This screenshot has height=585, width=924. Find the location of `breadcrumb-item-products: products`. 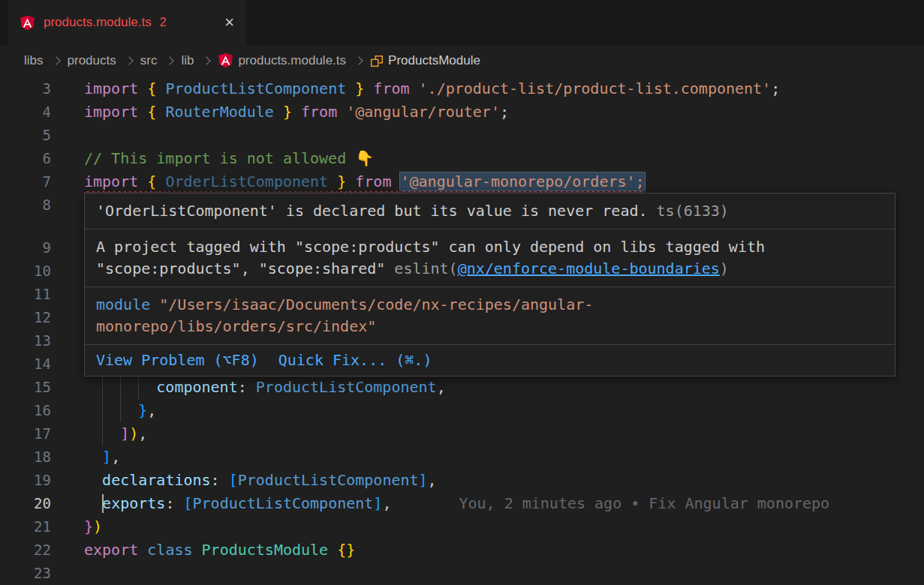

breadcrumb-item-products: products is located at coordinates (92, 61).